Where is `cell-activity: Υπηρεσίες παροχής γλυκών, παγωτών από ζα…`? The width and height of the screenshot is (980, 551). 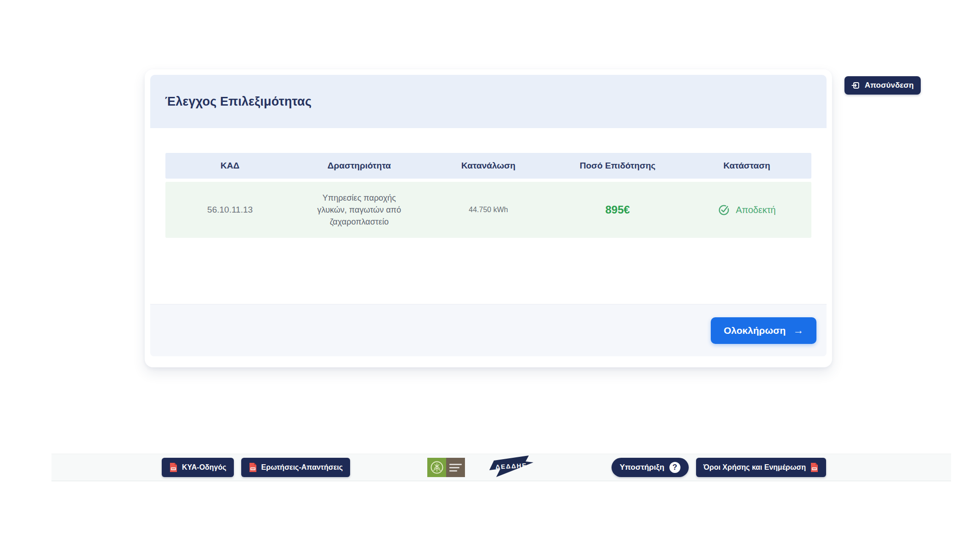
cell-activity: Υπηρεσίες παροχής γλυκών, παγωτών από ζα… is located at coordinates (359, 210).